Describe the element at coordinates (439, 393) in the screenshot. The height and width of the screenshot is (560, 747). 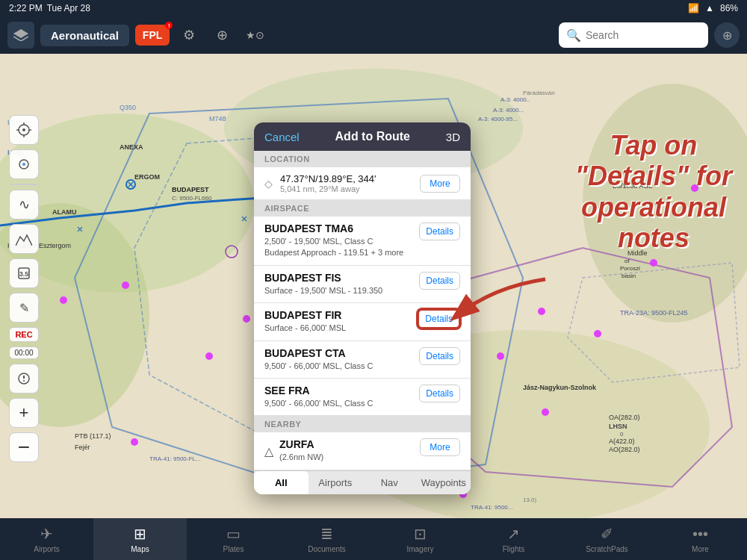
I see `airspace-details-button-4: Details` at that location.